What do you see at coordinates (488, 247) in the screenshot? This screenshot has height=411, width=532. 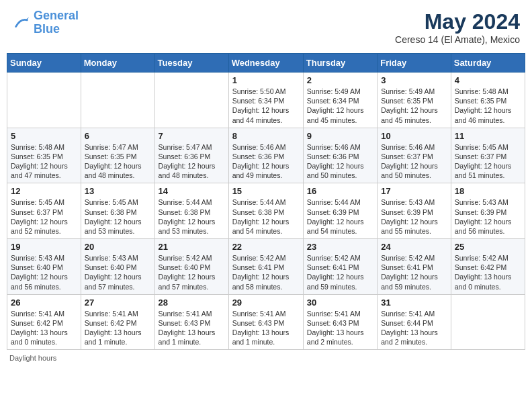 I see `day-number: 25` at bounding box center [488, 247].